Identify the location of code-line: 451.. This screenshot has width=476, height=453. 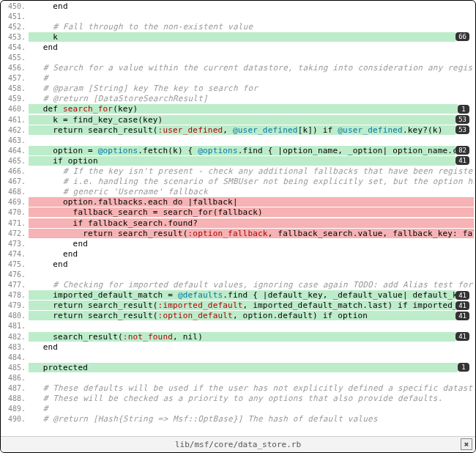
(237, 16).